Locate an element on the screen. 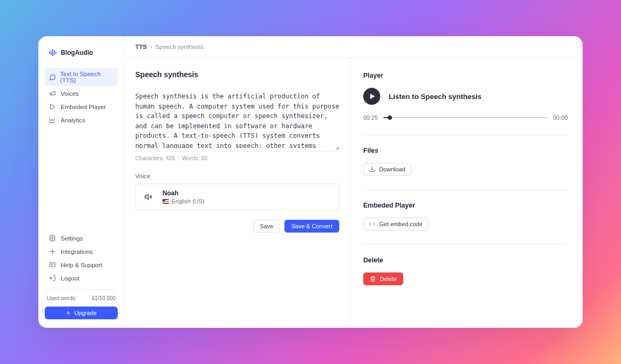 The image size is (621, 364). logo-icon is located at coordinates (53, 53).